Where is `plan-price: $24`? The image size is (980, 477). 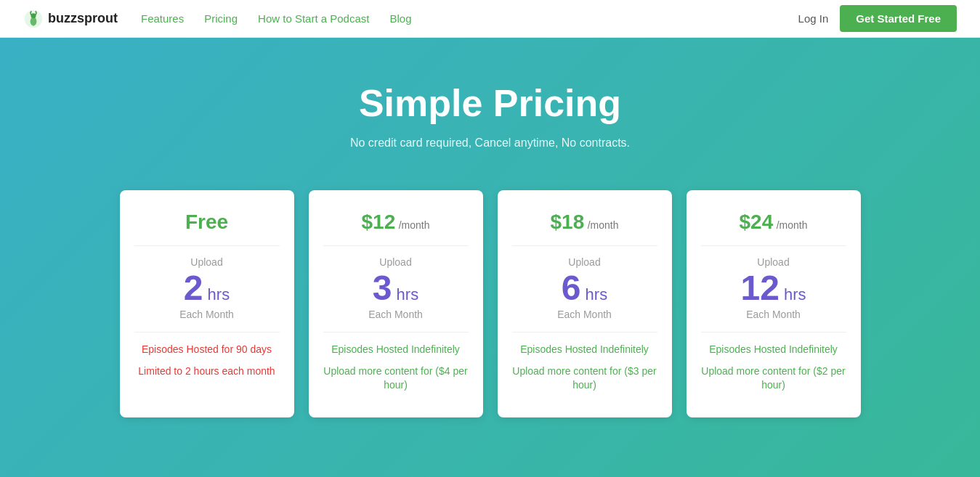 plan-price: $24 is located at coordinates (757, 222).